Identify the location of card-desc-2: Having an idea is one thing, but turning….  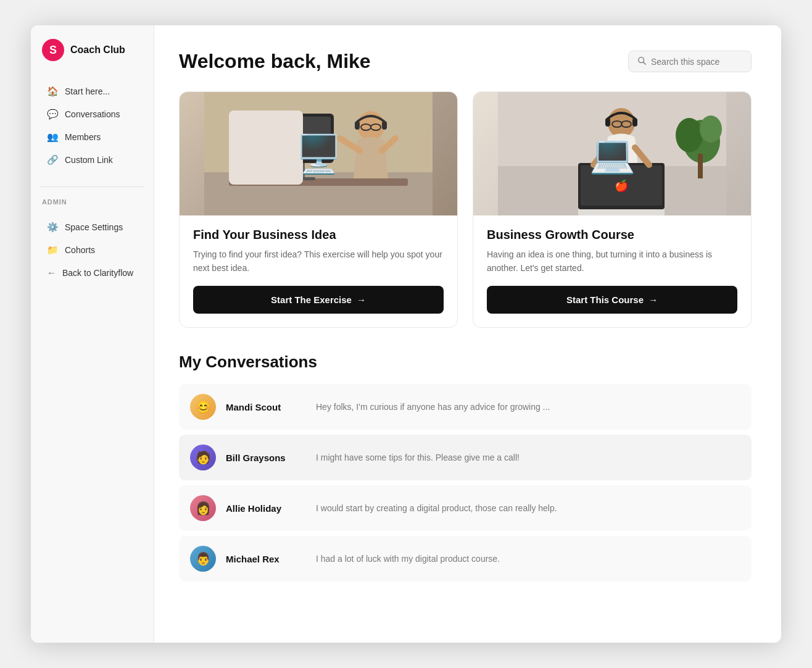
(612, 262).